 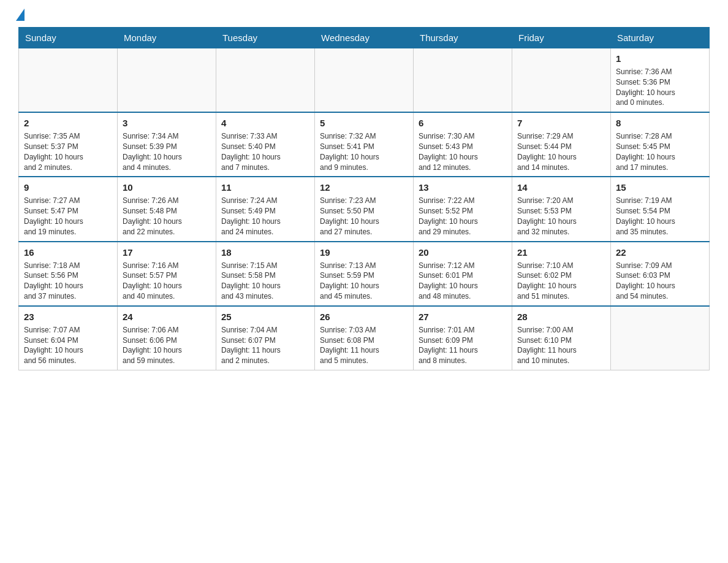 I want to click on calendar-cell: 1Sunrise: 7:36 AM Sunset: 5:36 PM Daylig…, so click(x=661, y=81).